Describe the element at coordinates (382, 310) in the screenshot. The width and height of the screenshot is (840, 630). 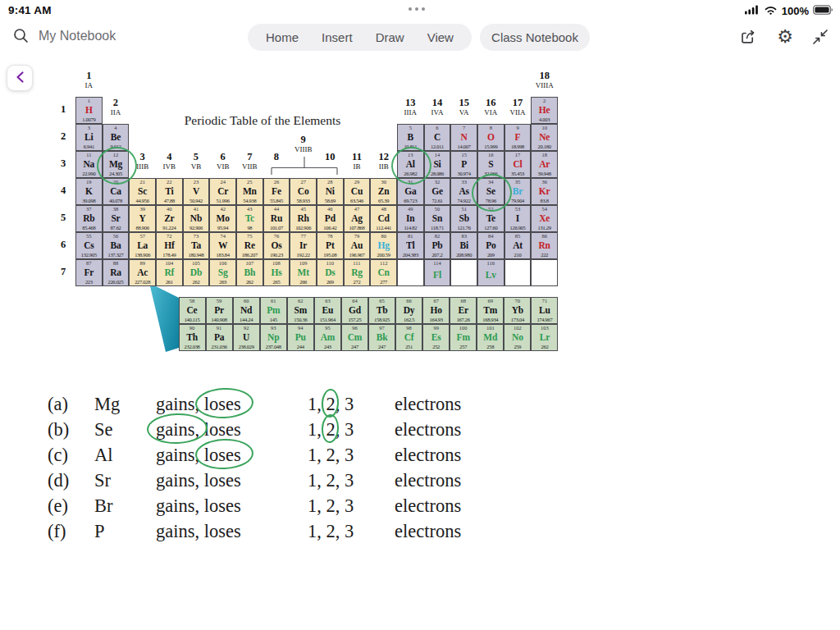
I see `element-symbol: Tb` at that location.